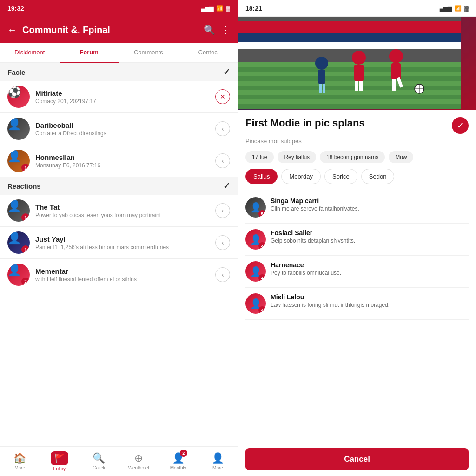 The width and height of the screenshot is (476, 476). What do you see at coordinates (262, 278) in the screenshot?
I see `badge-harnenace: 4` at bounding box center [262, 278].